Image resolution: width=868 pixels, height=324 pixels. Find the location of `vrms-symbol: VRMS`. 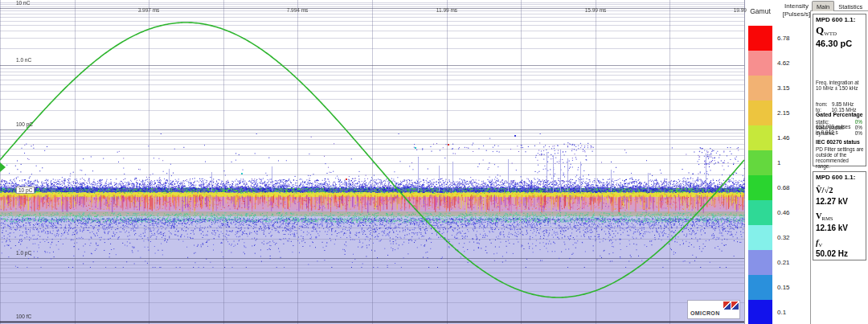

vrms-symbol: VRMS is located at coordinates (840, 216).